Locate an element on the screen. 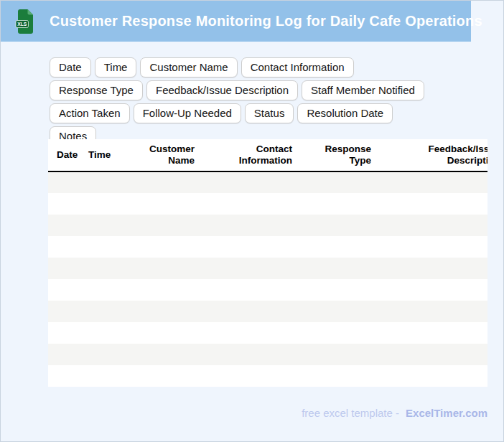 This screenshot has height=442, width=504. column-header-response-type: Response Type is located at coordinates (336, 155).